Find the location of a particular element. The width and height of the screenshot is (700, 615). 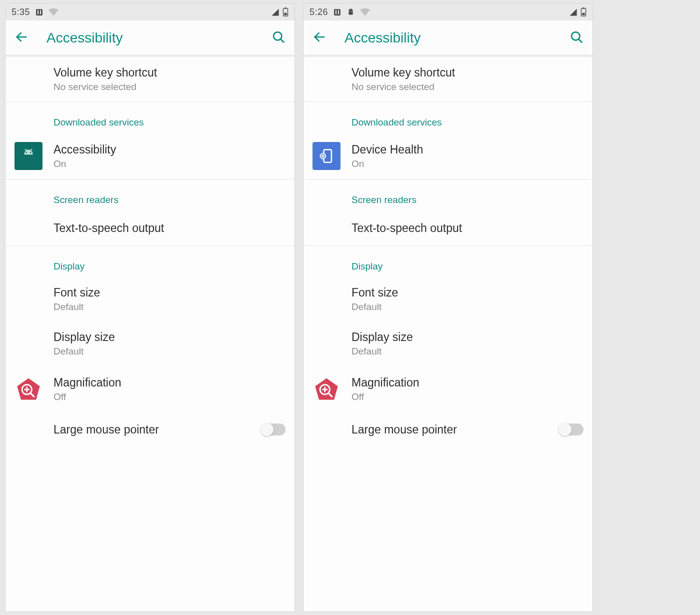

row-device-health-service: Device Health On is located at coordinates (448, 156).